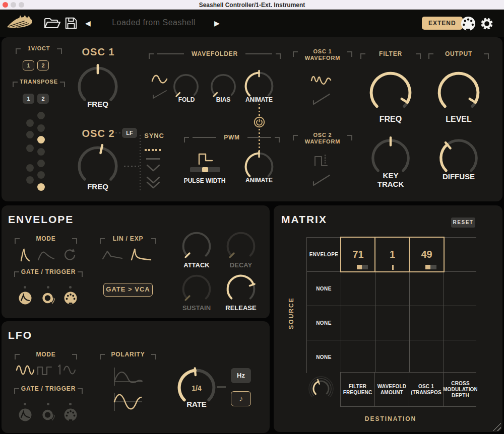 This screenshot has width=504, height=434. I want to click on level-knob, so click(459, 93).